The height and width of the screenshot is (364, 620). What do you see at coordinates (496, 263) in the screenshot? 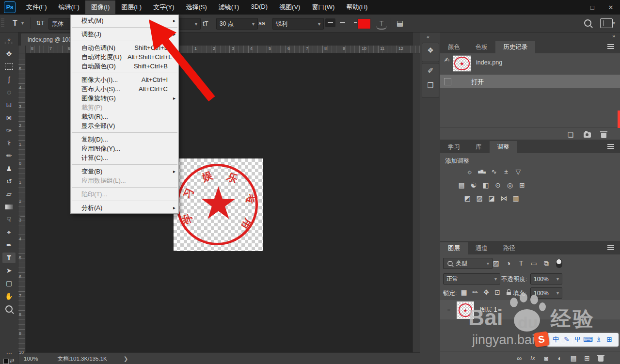
I see `pixel-layers-filter-icon: ▨` at bounding box center [496, 263].